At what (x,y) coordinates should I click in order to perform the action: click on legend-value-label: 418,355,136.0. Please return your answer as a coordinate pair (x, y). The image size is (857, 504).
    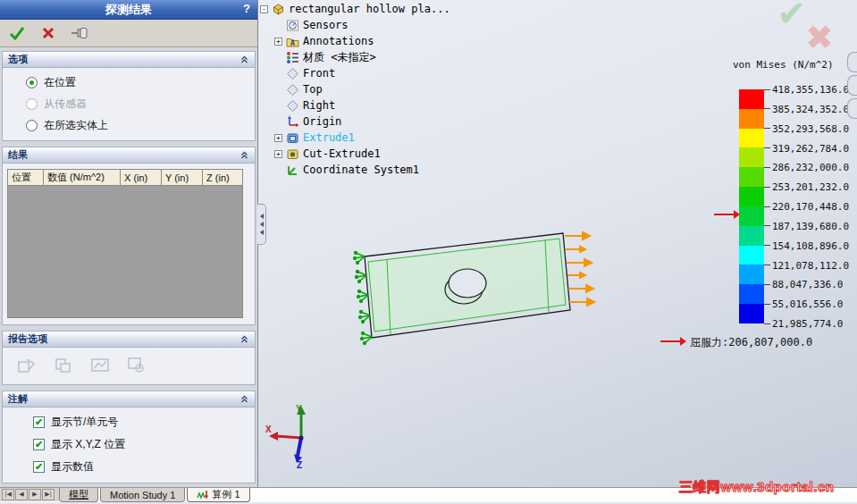
    Looking at the image, I should click on (811, 89).